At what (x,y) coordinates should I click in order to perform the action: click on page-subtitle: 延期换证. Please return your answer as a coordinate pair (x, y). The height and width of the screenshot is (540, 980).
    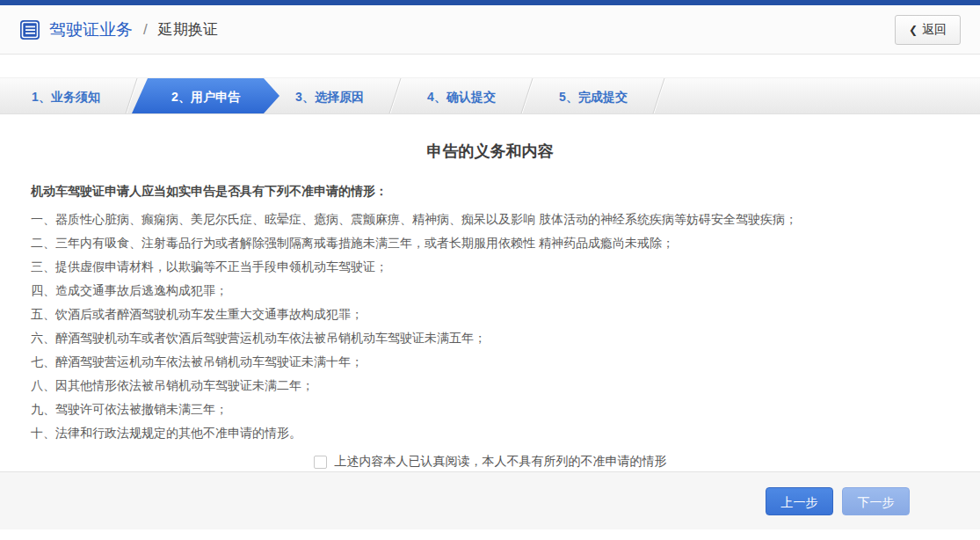
    Looking at the image, I should click on (188, 30).